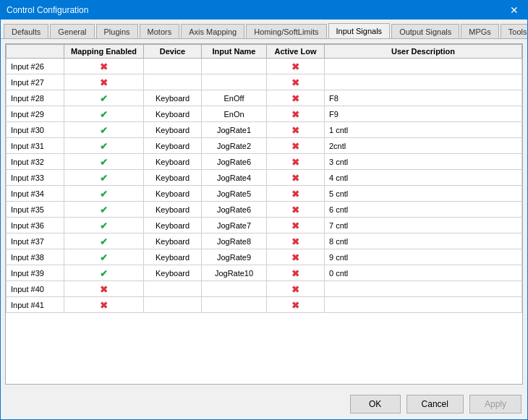  What do you see at coordinates (35, 67) in the screenshot?
I see `cell-label: Input #26` at bounding box center [35, 67].